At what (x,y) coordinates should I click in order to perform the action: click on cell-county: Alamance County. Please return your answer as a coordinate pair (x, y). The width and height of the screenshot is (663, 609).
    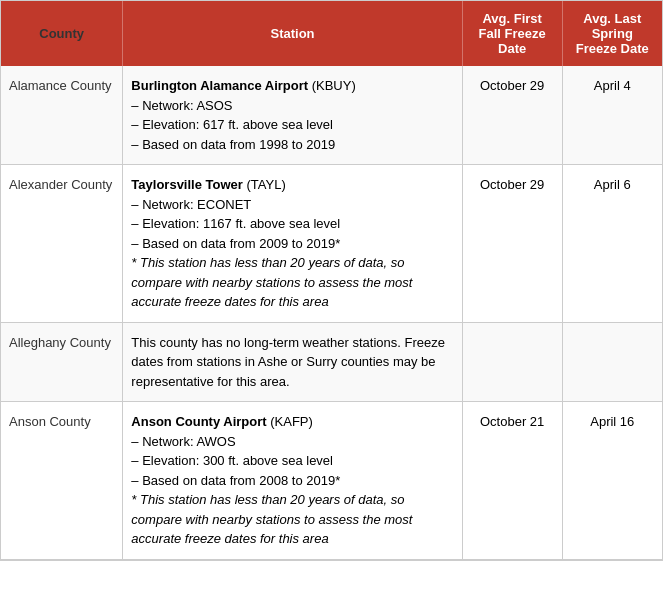
    Looking at the image, I should click on (62, 116).